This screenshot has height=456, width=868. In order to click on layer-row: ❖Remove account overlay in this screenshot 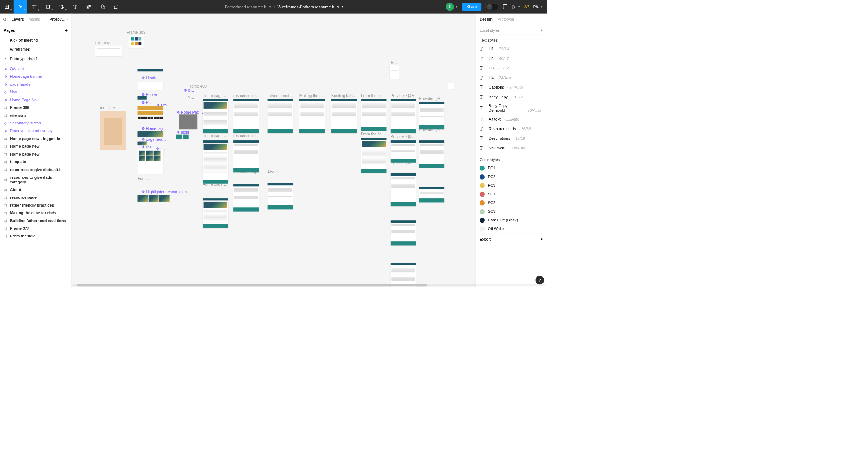, I will do `click(35, 131)`.